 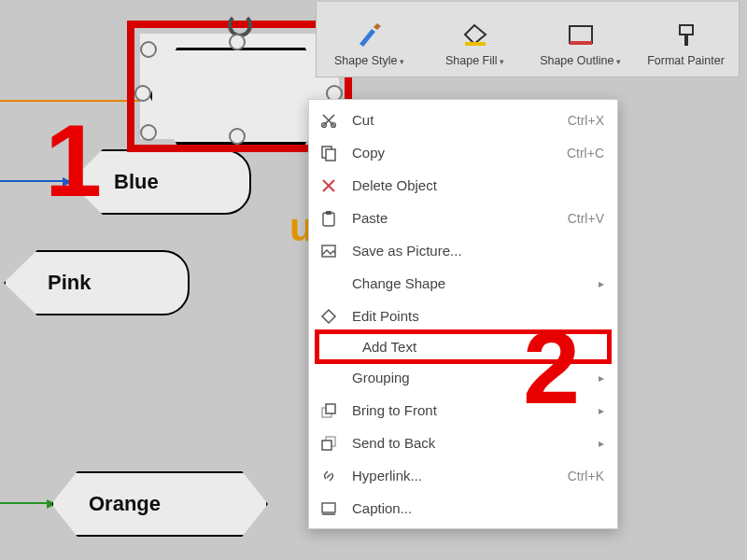 What do you see at coordinates (160, 504) in the screenshot?
I see `flow-shape-orange: Orange` at bounding box center [160, 504].